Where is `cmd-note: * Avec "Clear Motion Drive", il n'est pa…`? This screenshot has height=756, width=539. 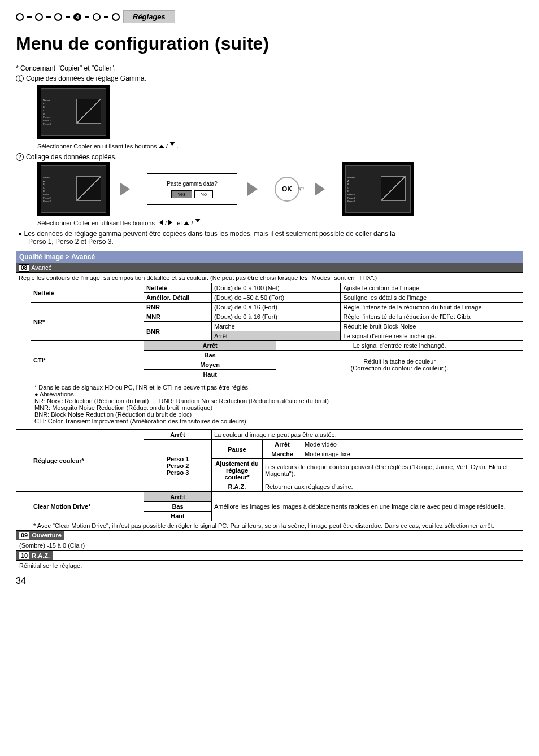
cmd-note: * Avec "Clear Motion Drive", il n'est pa… is located at coordinates (277, 526).